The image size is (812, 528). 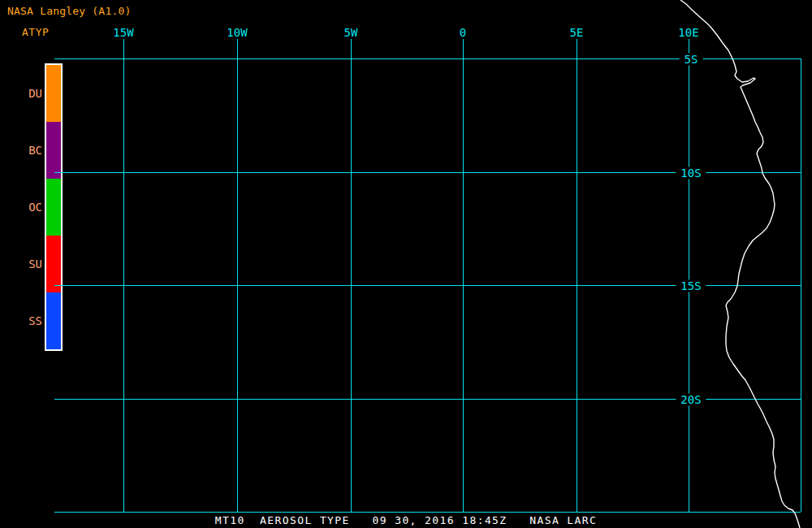 I want to click on coastline-path, so click(x=741, y=264).